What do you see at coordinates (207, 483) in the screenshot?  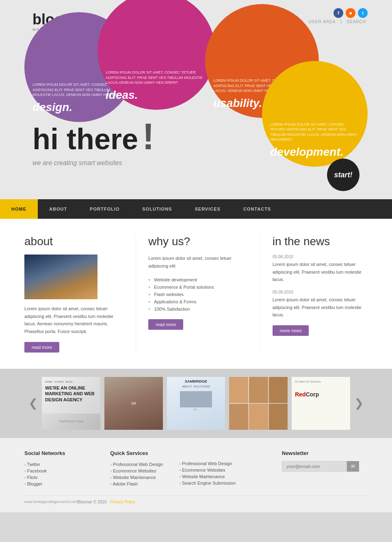 I see `footer-qs2-link-4: Search Engine Submission` at bounding box center [207, 483].